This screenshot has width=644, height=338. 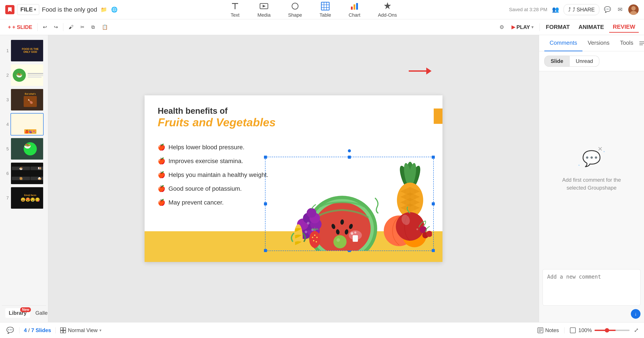 I want to click on scroll-down-button: ↓, so click(x=636, y=314).